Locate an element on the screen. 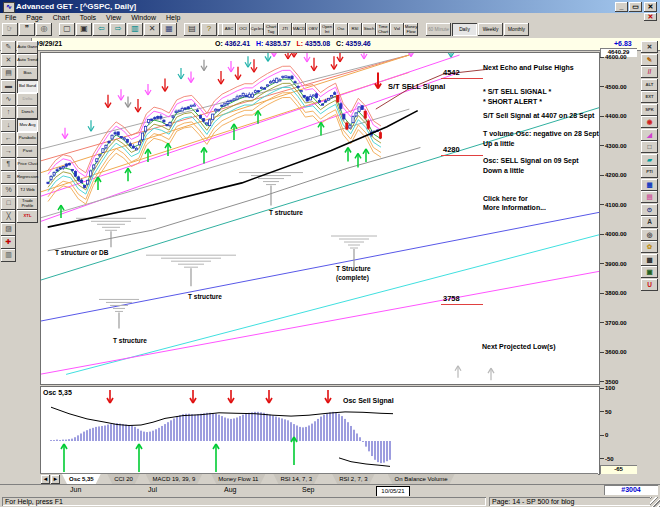 Image resolution: width=660 pixels, height=507 pixels. study-button-stoch: Stoch is located at coordinates (369, 30).